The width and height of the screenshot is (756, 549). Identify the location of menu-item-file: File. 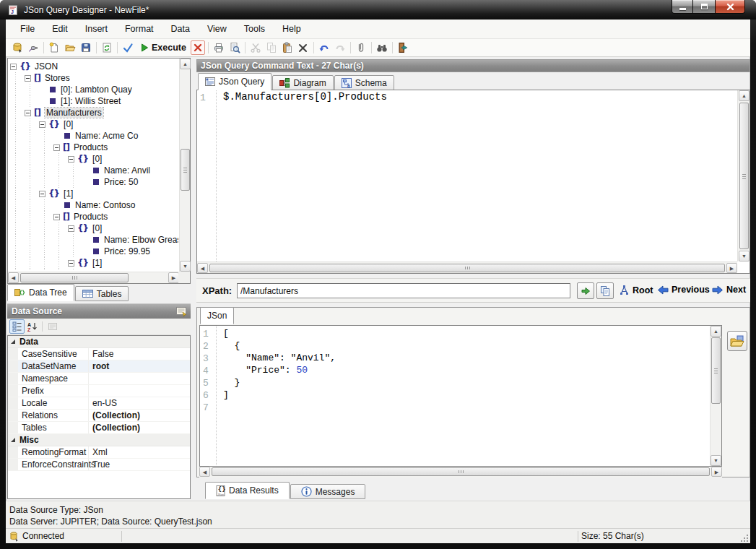
(27, 29).